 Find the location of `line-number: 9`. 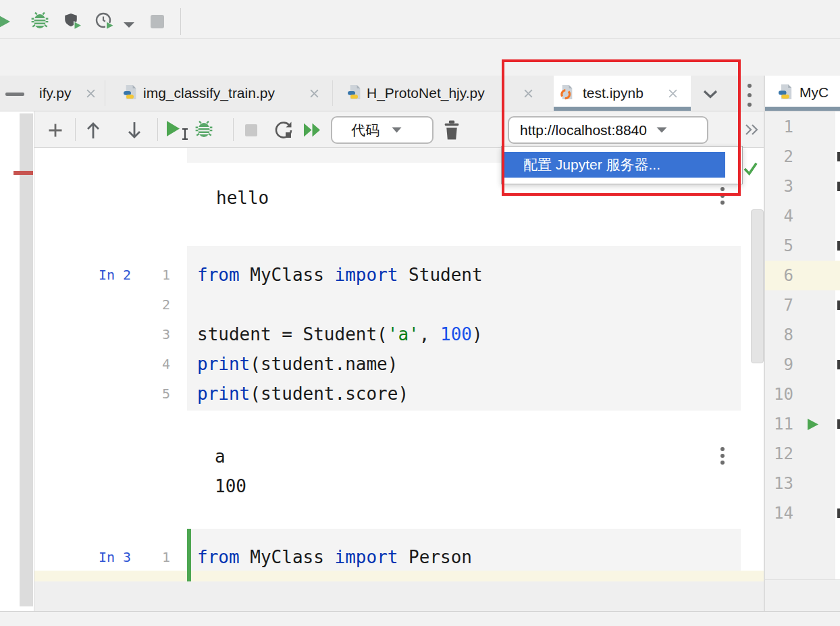

line-number: 9 is located at coordinates (779, 365).